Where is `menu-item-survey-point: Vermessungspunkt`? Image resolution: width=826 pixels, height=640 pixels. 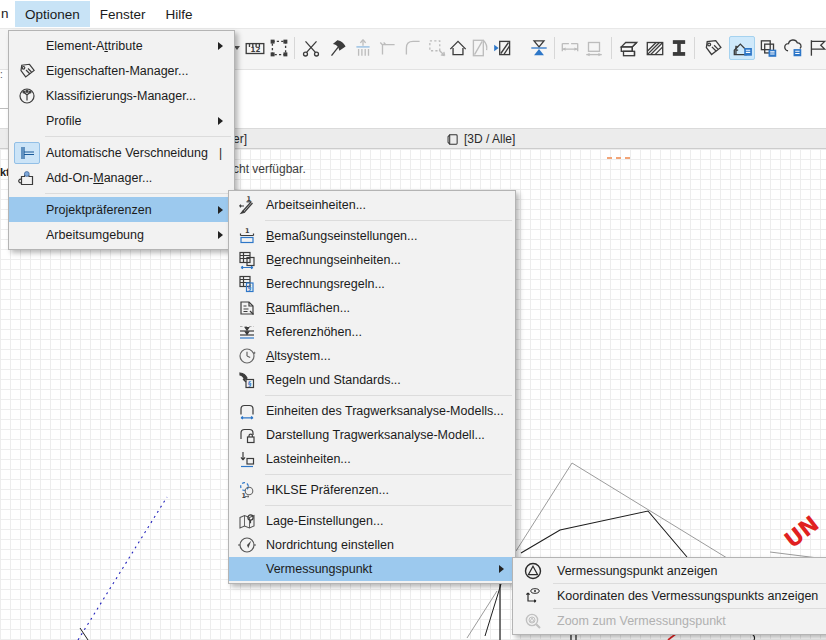
menu-item-survey-point: Vermessungspunkt is located at coordinates (372, 569).